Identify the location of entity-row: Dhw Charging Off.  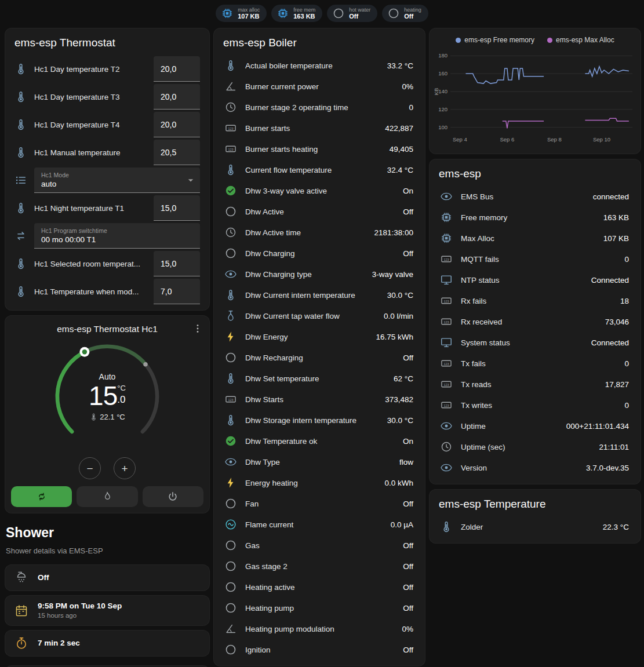
(319, 253).